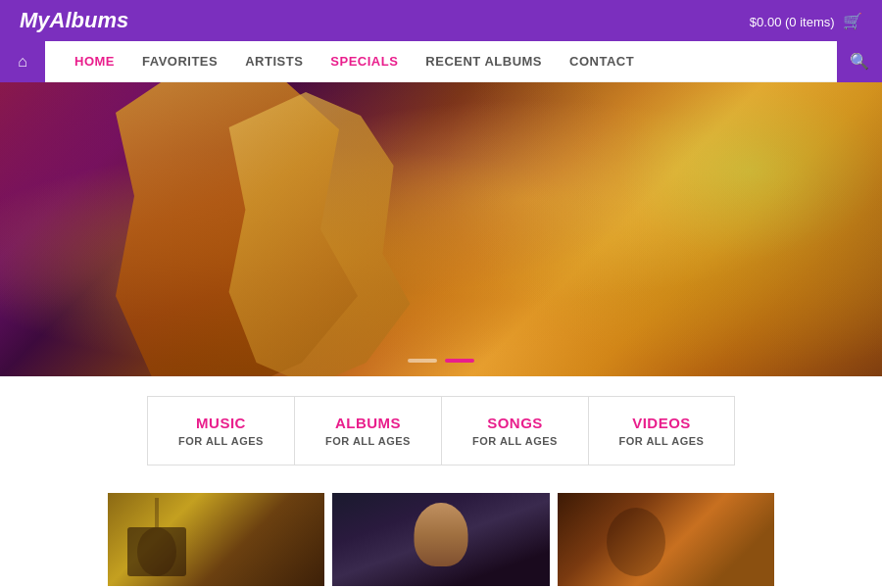 Image resolution: width=882 pixels, height=588 pixels. Describe the element at coordinates (853, 22) in the screenshot. I see `cart-icon: 🛒` at that location.